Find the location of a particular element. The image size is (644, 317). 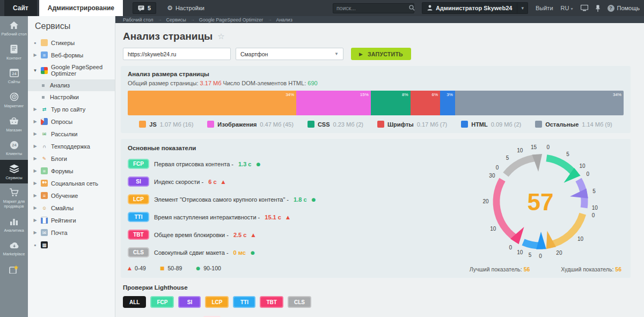

filter-pill-tti: TTI is located at coordinates (244, 302).